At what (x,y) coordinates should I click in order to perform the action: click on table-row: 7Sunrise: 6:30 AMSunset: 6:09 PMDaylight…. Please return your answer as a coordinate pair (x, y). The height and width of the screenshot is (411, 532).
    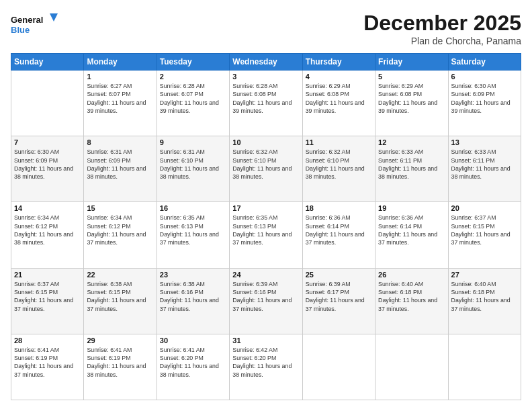
    Looking at the image, I should click on (48, 169).